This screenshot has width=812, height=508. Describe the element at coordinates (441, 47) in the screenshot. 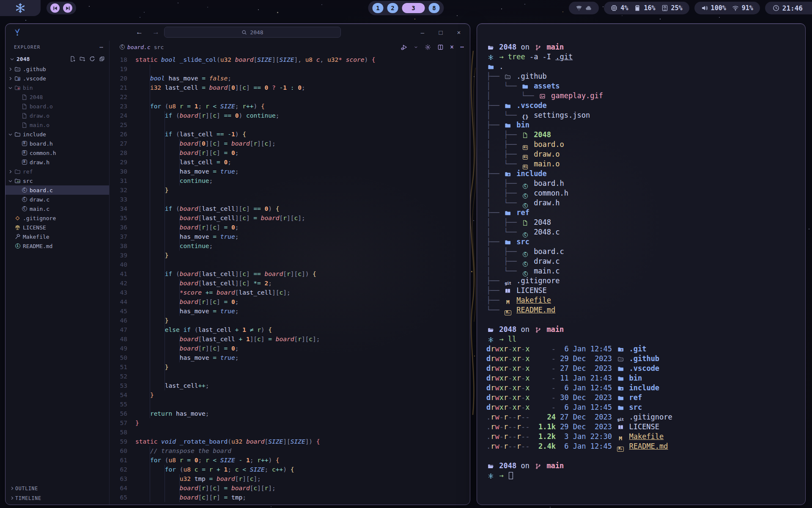

I see `split-editor-icon` at that location.